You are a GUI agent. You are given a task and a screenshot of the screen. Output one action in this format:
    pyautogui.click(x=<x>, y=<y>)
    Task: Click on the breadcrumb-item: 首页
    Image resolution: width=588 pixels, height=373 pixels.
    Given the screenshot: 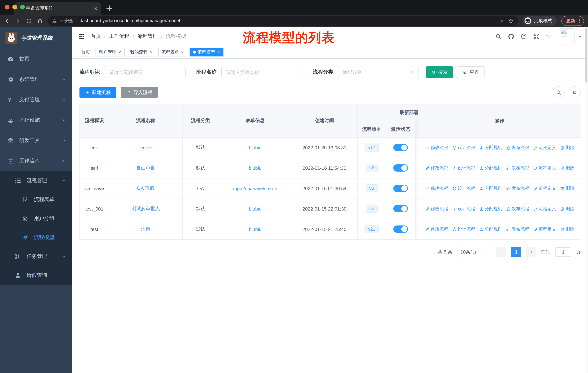 What is the action you would take?
    pyautogui.click(x=96, y=37)
    